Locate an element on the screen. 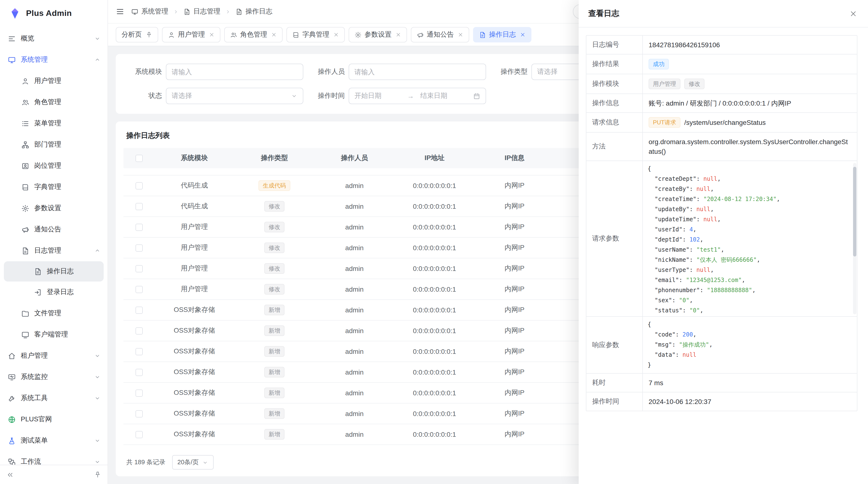 Image resolution: width=868 pixels, height=484 pixels. tab-operation-log: 操作日志 is located at coordinates (502, 35).